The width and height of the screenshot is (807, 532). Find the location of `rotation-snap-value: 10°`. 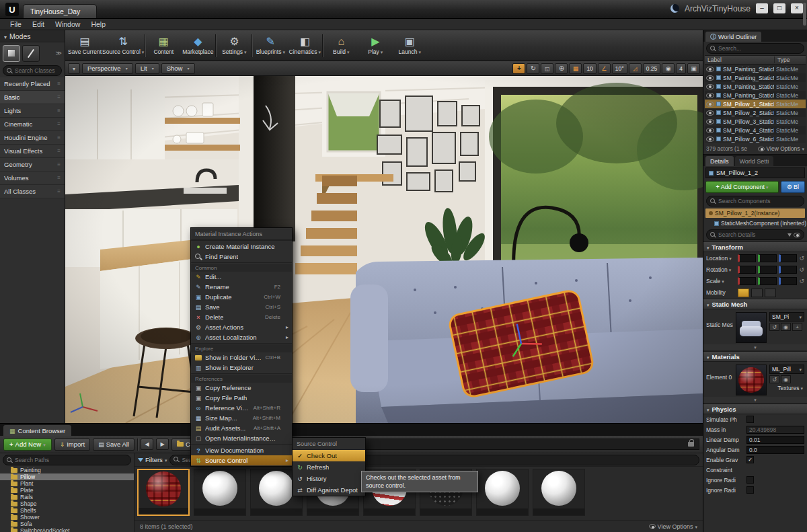

rotation-snap-value: 10° is located at coordinates (620, 69).